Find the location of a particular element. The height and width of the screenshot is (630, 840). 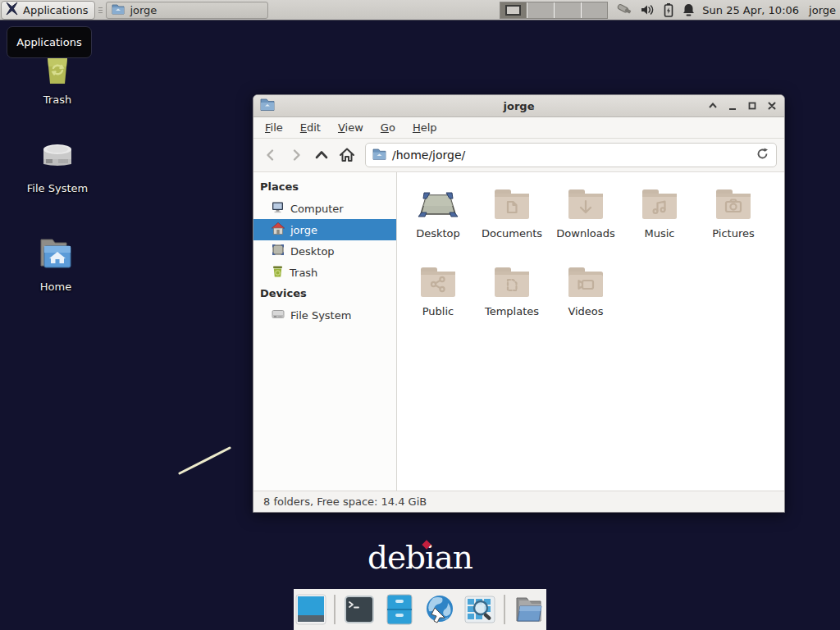

file-manager-launcher is located at coordinates (399, 609).